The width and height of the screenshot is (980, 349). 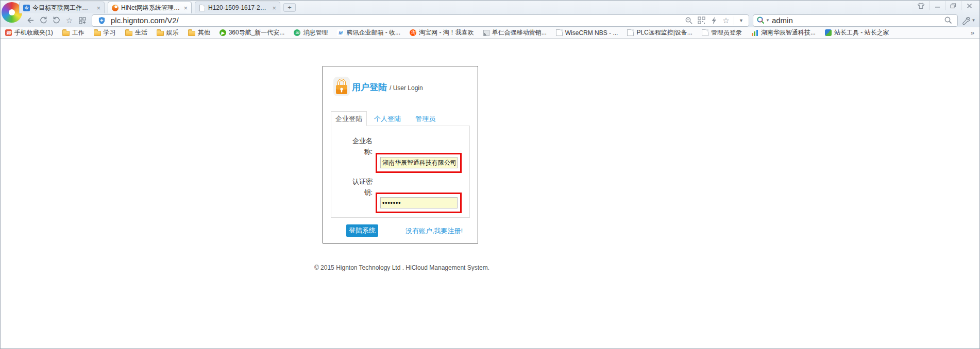 What do you see at coordinates (31, 21) in the screenshot?
I see `back-icon` at bounding box center [31, 21].